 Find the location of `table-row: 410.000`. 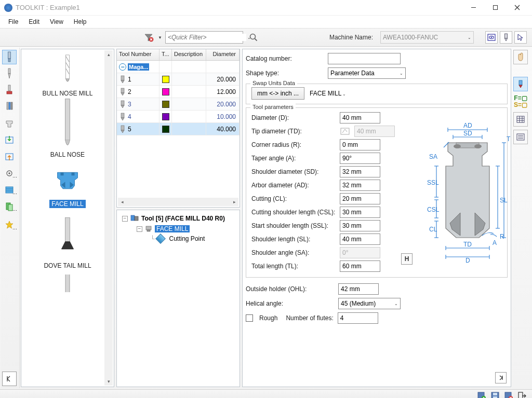

table-row: 410.000 is located at coordinates (178, 117).